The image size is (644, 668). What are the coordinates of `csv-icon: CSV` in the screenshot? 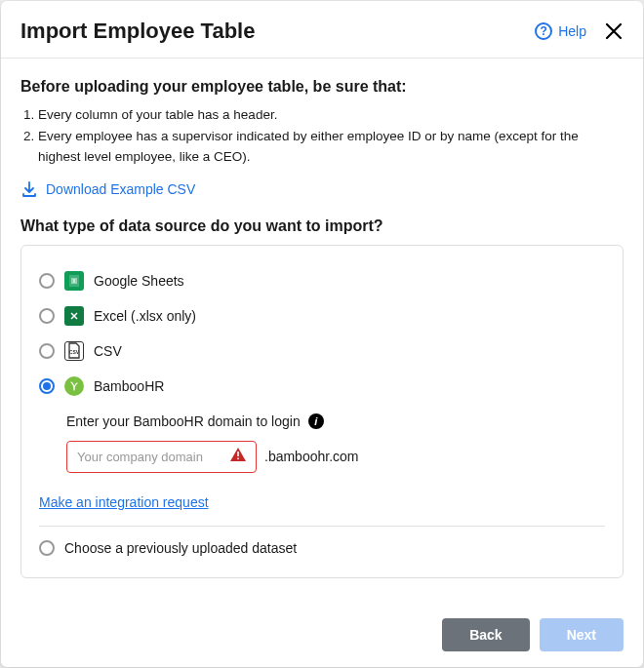 It's located at (74, 351).